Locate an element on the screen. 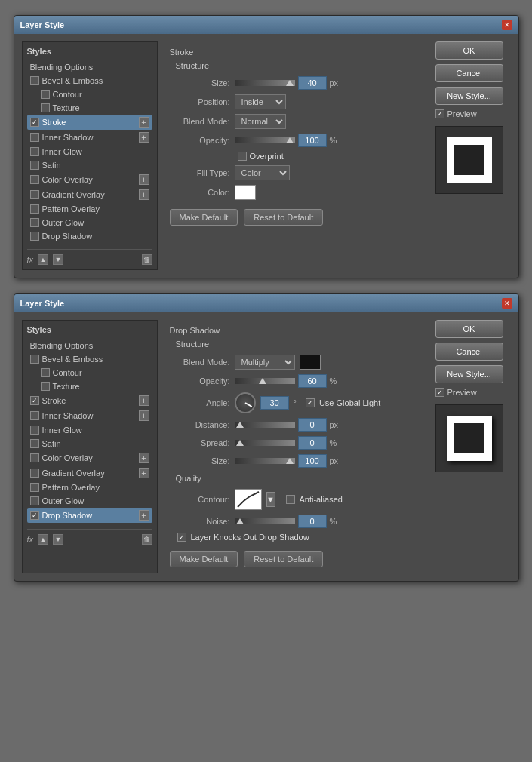 Image resolution: width=532 pixels, height=762 pixels. plus-color-overlay-2: + is located at coordinates (144, 458).